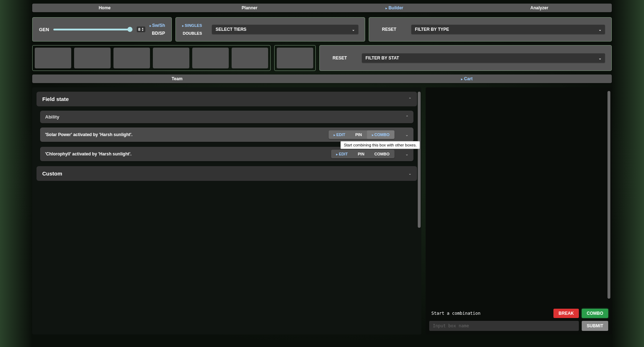 This screenshot has height=347, width=644. I want to click on nav-analyzer: Analyzer, so click(539, 8).